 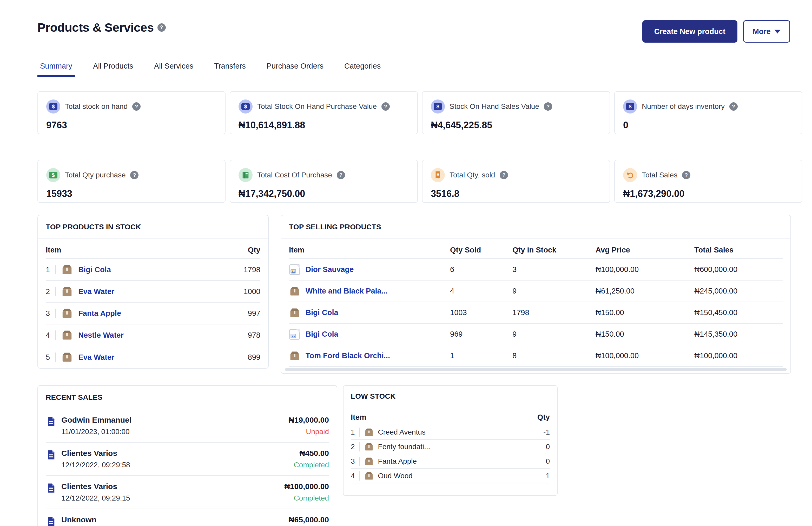 What do you see at coordinates (153, 292) in the screenshot?
I see `top-products-in-stock-panel: TOP PRODUCTS IN STOCK Item Qty 1 Bigi Co…` at bounding box center [153, 292].